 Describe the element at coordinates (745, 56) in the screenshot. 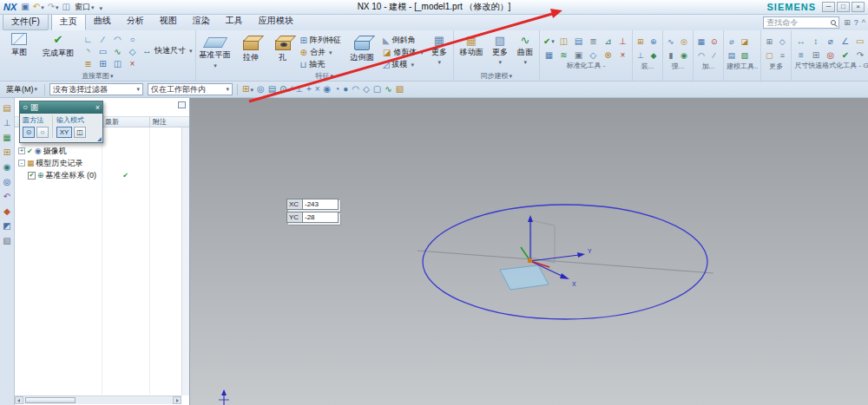

I see `object-display-icon: ▧` at that location.